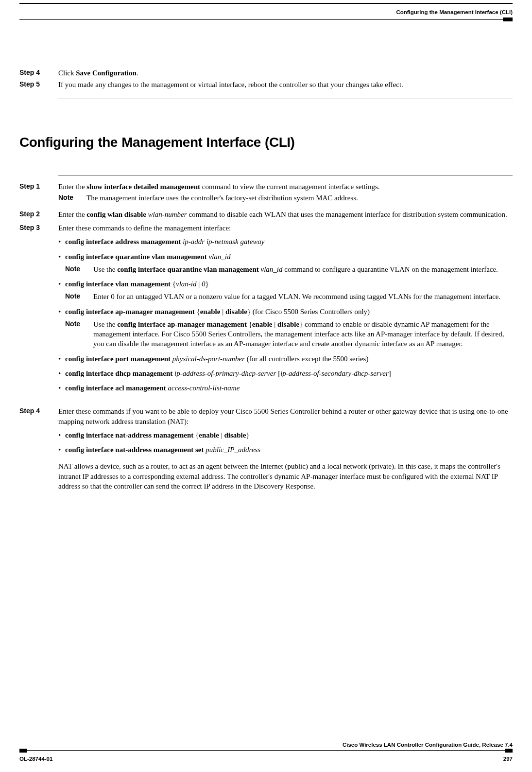 The image size is (532, 772). What do you see at coordinates (224, 373) in the screenshot?
I see `text-italic: ip-address-of-primary-dhcp-server` at bounding box center [224, 373].